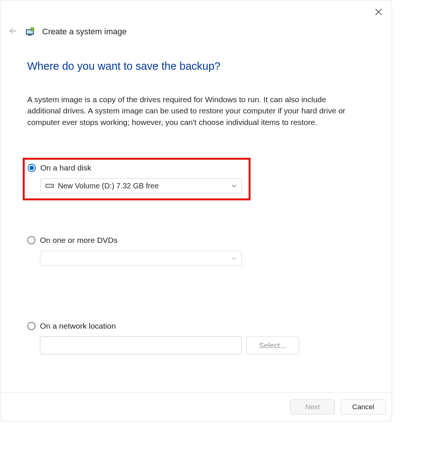 The width and height of the screenshot is (448, 476). I want to click on option-dvd: On one or more DVDs, so click(196, 251).